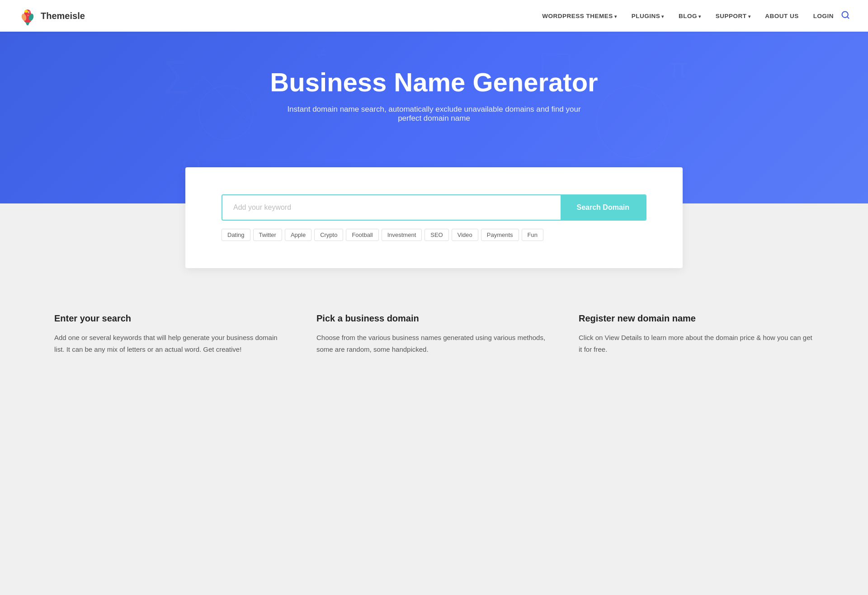  I want to click on hero-title: Business Name Generator, so click(434, 82).